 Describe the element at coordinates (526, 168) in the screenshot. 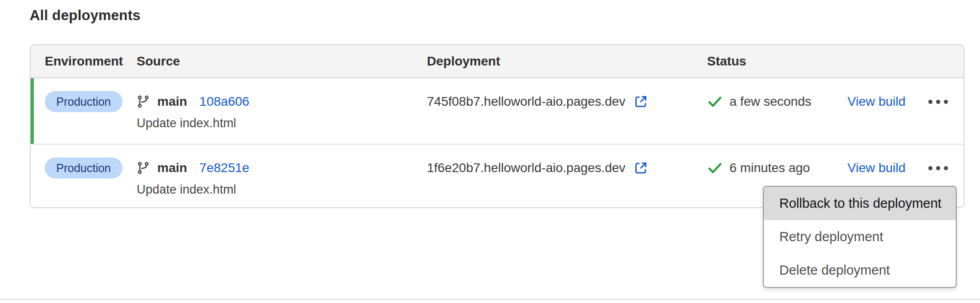

I see `deployment-url: 1f6e20b7.helloworld-aio.pages.dev` at that location.